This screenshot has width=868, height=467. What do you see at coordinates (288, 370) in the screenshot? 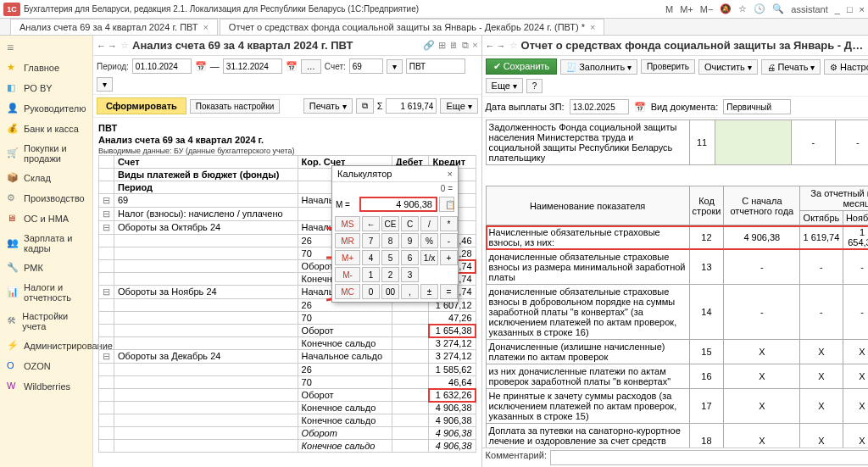
I see `table-row: 261 585,62` at bounding box center [288, 370].